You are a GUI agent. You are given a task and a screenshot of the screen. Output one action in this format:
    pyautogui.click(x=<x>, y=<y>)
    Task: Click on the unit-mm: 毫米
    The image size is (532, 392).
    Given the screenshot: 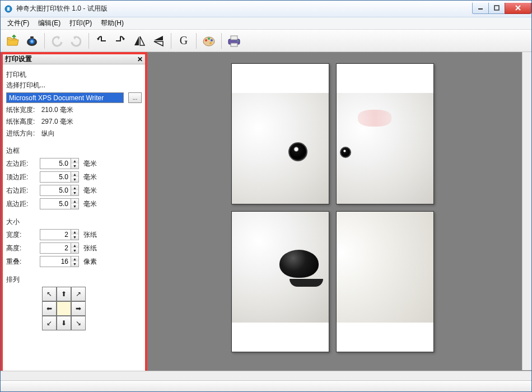 What is the action you would take?
    pyautogui.click(x=90, y=164)
    